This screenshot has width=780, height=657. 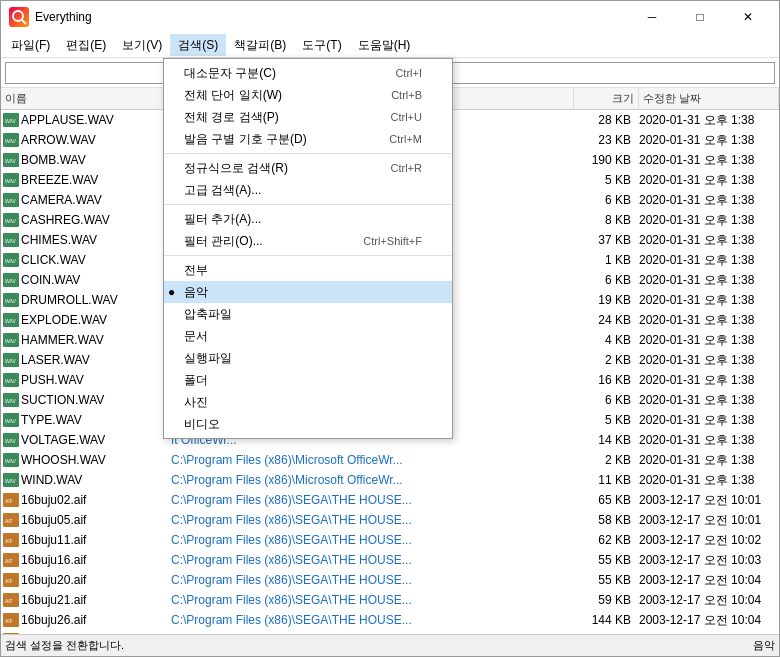 What do you see at coordinates (390, 460) in the screenshot?
I see `table-row: WAV WHOOSH.WAVC:\Program Files (x86)\Mic…` at bounding box center [390, 460].